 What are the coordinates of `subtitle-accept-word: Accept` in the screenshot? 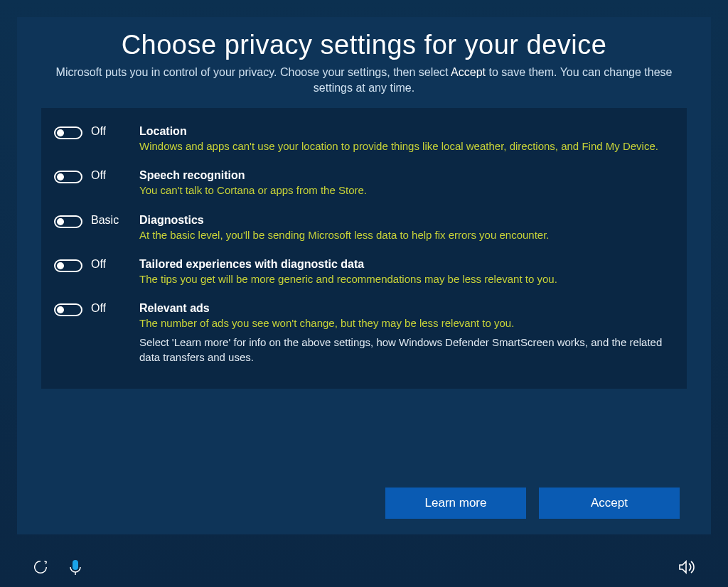 It's located at (468, 72).